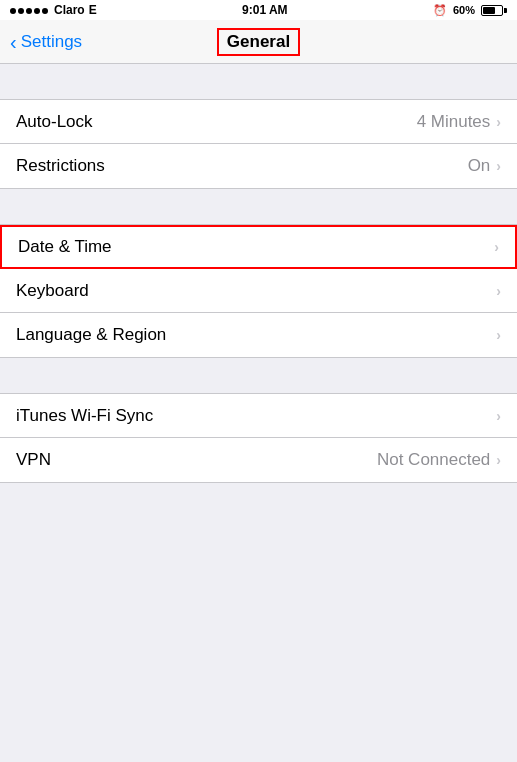  What do you see at coordinates (494, 10) in the screenshot?
I see `battery-icon` at bounding box center [494, 10].